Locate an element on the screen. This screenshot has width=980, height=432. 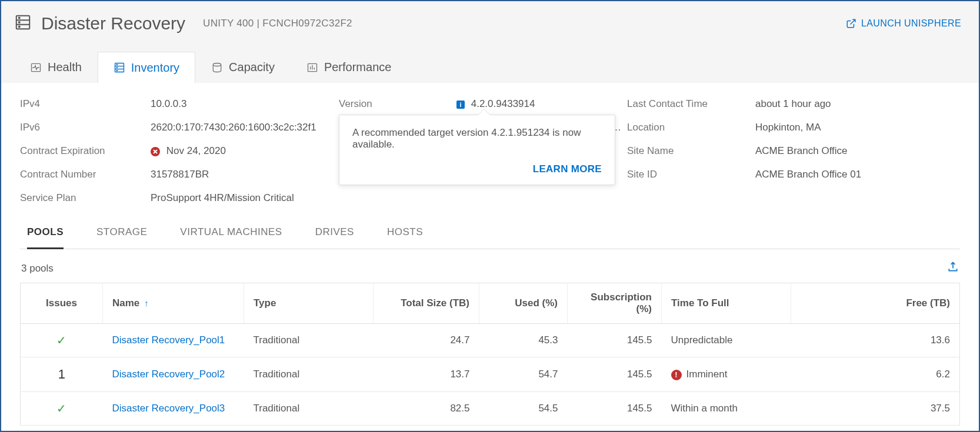
ipv6-label: IPv6 is located at coordinates (85, 128).